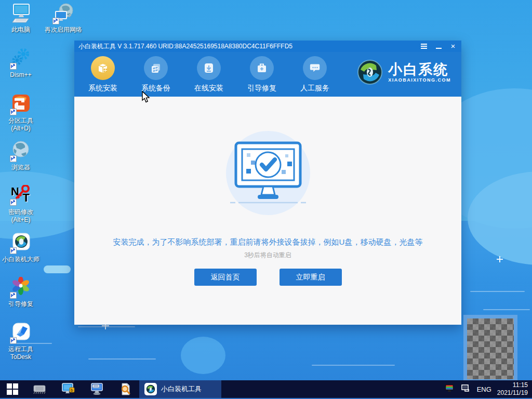 The width and height of the screenshot is (532, 399). What do you see at coordinates (39, 389) in the screenshot?
I see `taskbar-item-chip-tool` at bounding box center [39, 389].